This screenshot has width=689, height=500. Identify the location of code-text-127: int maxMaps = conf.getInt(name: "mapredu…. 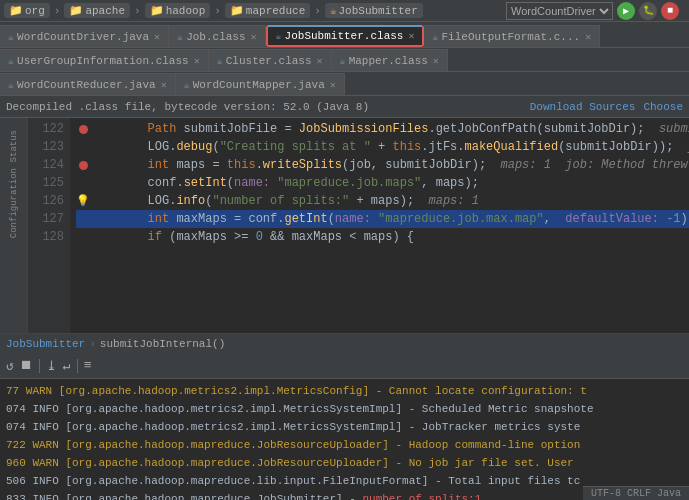
(390, 219).